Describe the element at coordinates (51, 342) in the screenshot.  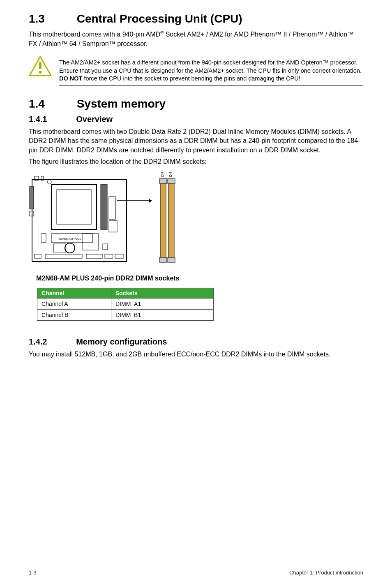
I see `subsection-number: 1.4.2` at that location.